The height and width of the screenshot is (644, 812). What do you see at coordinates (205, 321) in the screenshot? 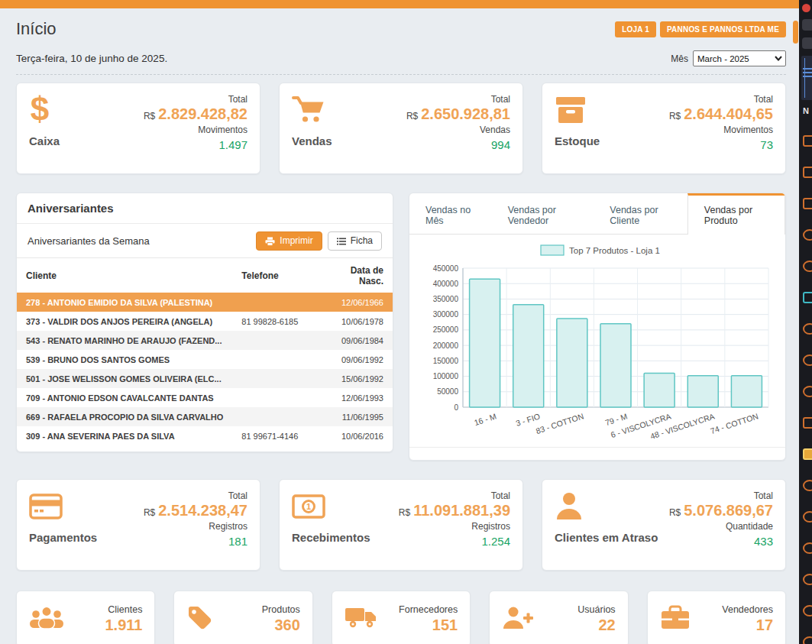
I see `table-row: 373 - VALDIR DOS ANJOS PEREIRA (ANGELA) …` at bounding box center [205, 321].